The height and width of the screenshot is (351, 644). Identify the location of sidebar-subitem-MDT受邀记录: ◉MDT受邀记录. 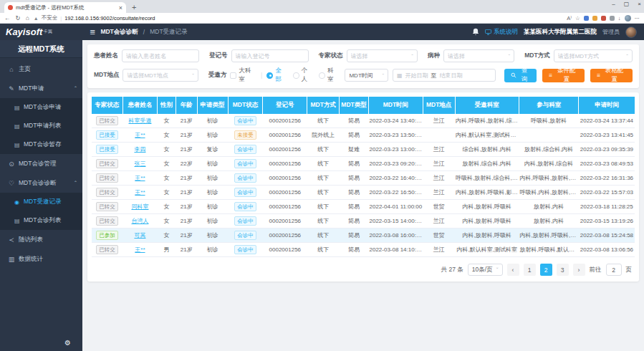
(42, 202).